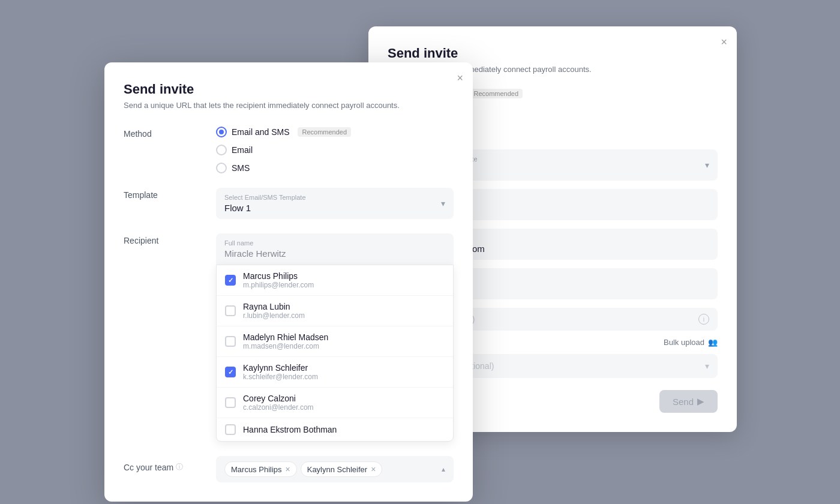 The height and width of the screenshot is (504, 840). What do you see at coordinates (260, 132) in the screenshot?
I see `radio-label-email-sms: Email and SMS` at bounding box center [260, 132].